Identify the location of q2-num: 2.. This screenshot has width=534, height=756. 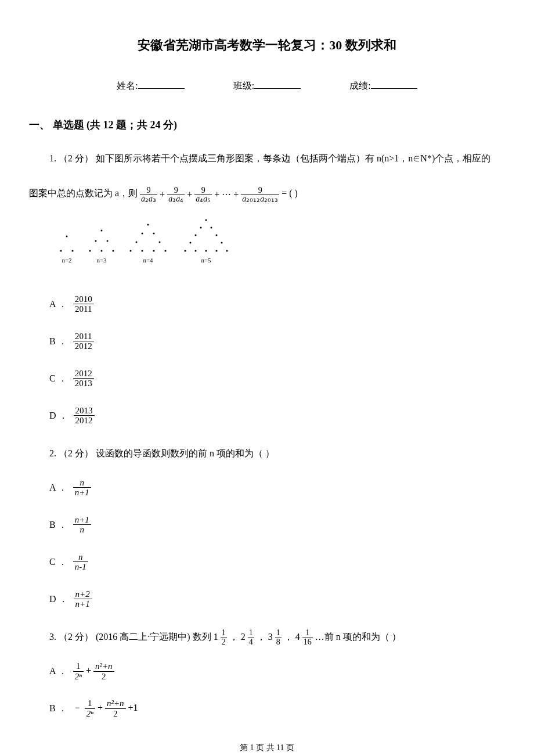
(53, 453).